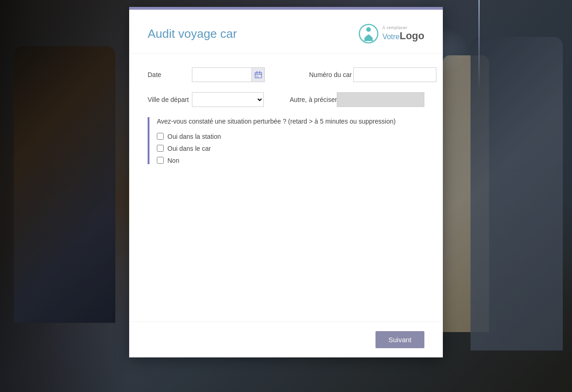  I want to click on date-label: Date, so click(166, 75).